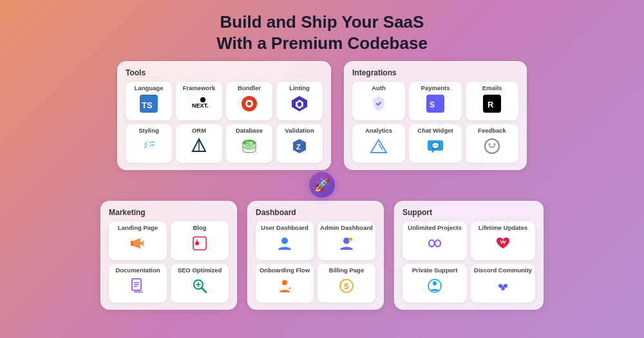 This screenshot has height=338, width=644. I want to click on seo-icon, so click(200, 286).